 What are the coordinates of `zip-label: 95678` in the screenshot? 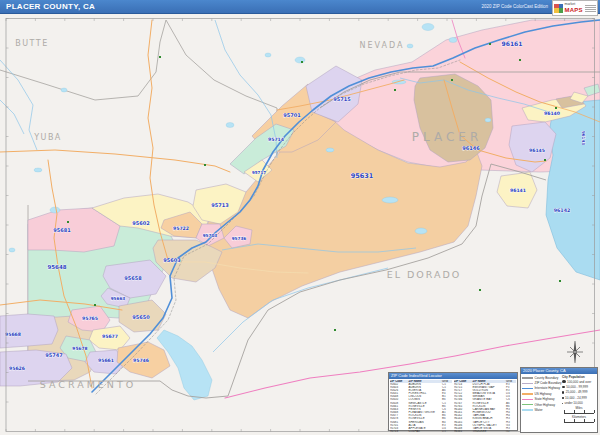 It's located at (80, 348).